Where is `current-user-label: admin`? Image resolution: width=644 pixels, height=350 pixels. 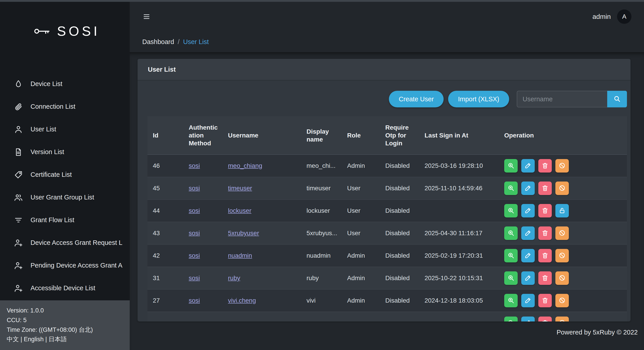 current-user-label: admin is located at coordinates (602, 17).